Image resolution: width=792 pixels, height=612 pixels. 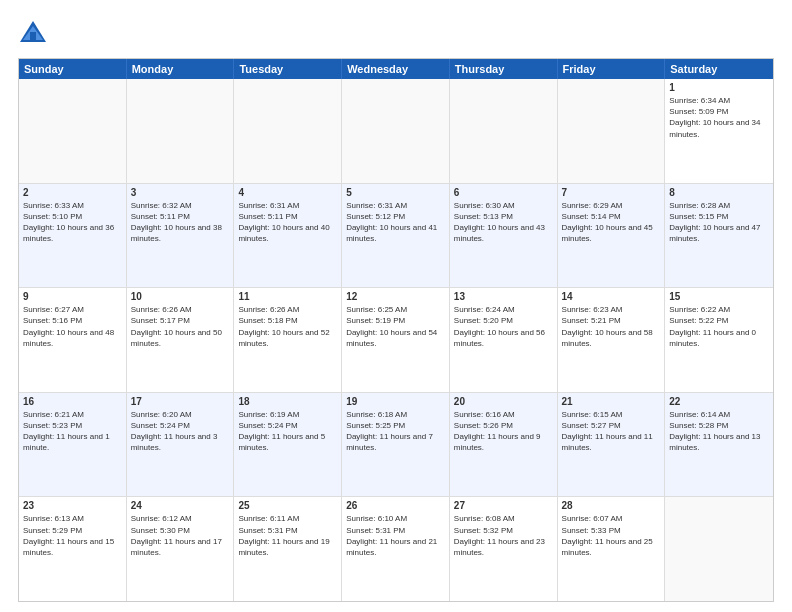 I want to click on cal-cell-3-1: 17Sunrise: 6:20 AM Sunset: 5:24 PM Dayli…, so click(x=181, y=445).